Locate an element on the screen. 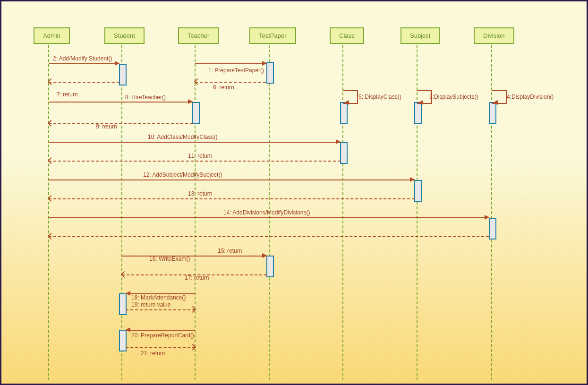 The image size is (588, 385). arrow-m15 is located at coordinates (269, 237).